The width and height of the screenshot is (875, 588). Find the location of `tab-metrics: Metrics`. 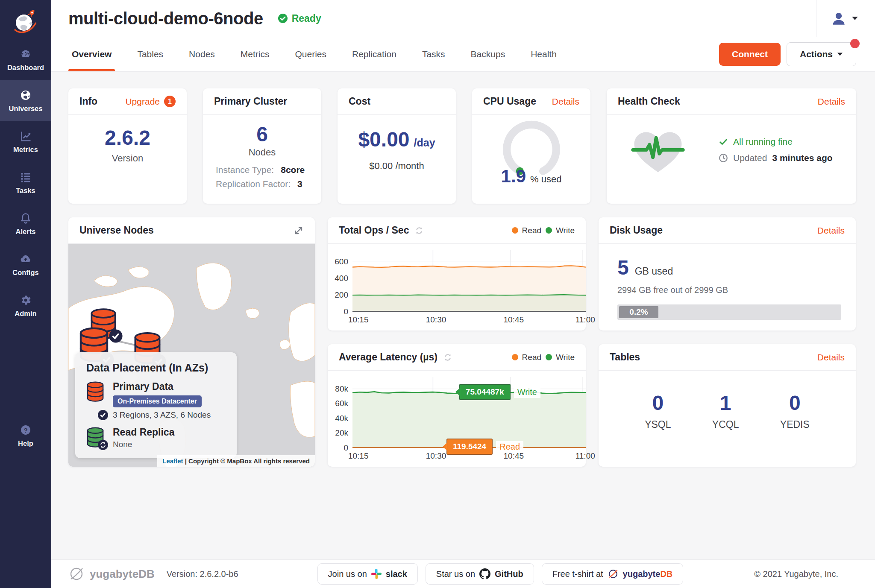

tab-metrics: Metrics is located at coordinates (255, 54).